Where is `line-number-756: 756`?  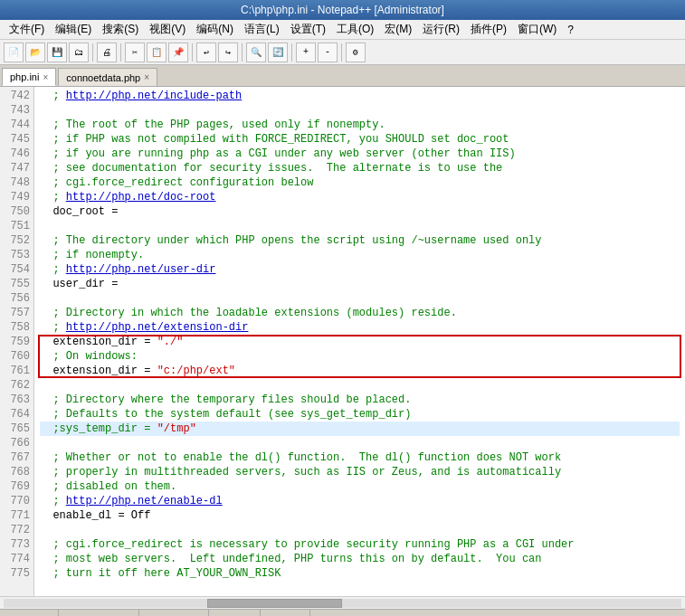
line-number-756: 756 is located at coordinates (16, 299).